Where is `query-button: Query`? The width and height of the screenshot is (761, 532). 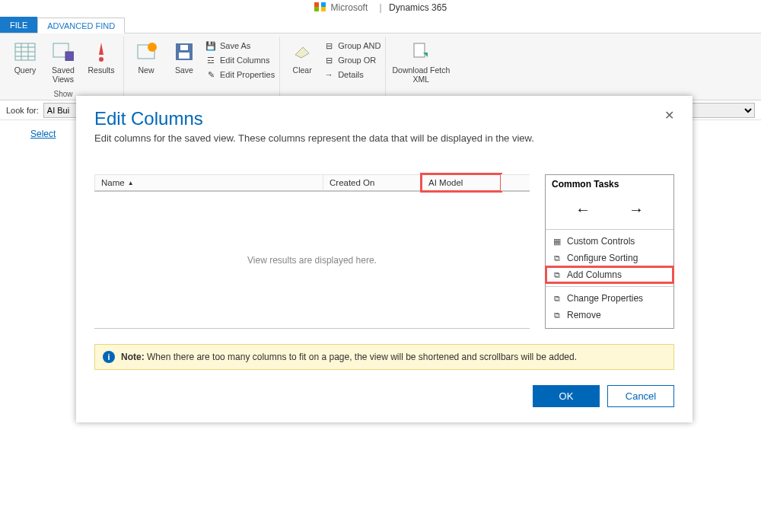 query-button: Query is located at coordinates (25, 56).